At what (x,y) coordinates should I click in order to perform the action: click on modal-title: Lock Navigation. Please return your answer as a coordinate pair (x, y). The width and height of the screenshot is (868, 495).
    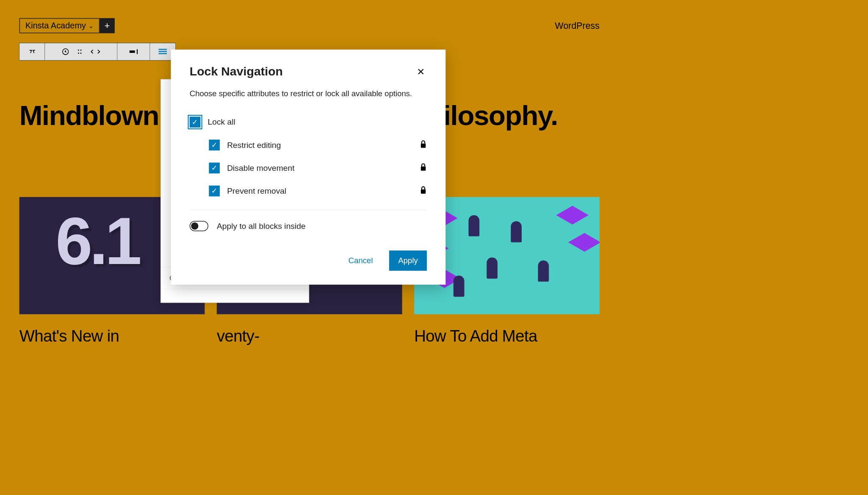
    Looking at the image, I should click on (236, 72).